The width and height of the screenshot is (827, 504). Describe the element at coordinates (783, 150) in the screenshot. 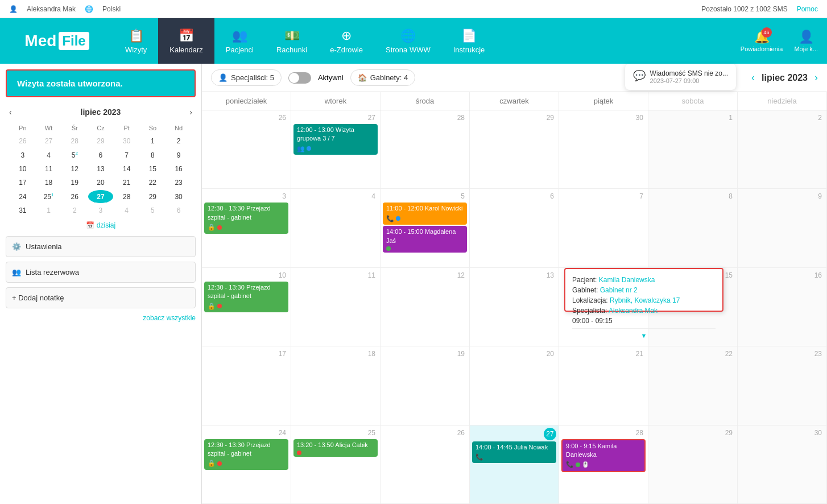

I see `cal-cell-2: 2` at that location.